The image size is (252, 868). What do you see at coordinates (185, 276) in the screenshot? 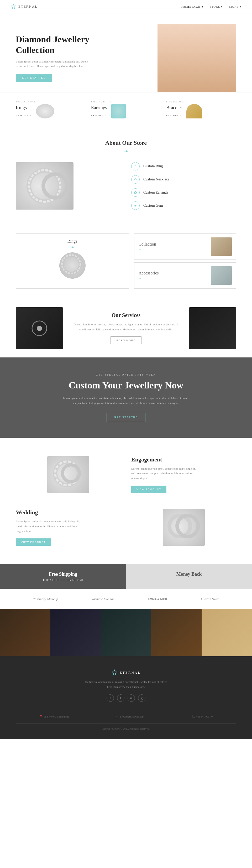
I see `category-accessories: Accessories ❧` at bounding box center [185, 276].